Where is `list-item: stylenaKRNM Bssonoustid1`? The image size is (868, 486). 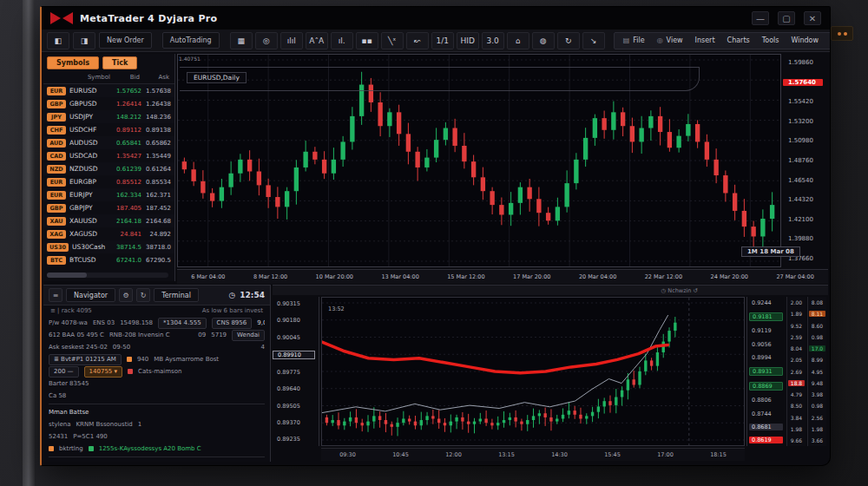 list-item: stylenaKRNM Bssonoustid1 is located at coordinates (156, 424).